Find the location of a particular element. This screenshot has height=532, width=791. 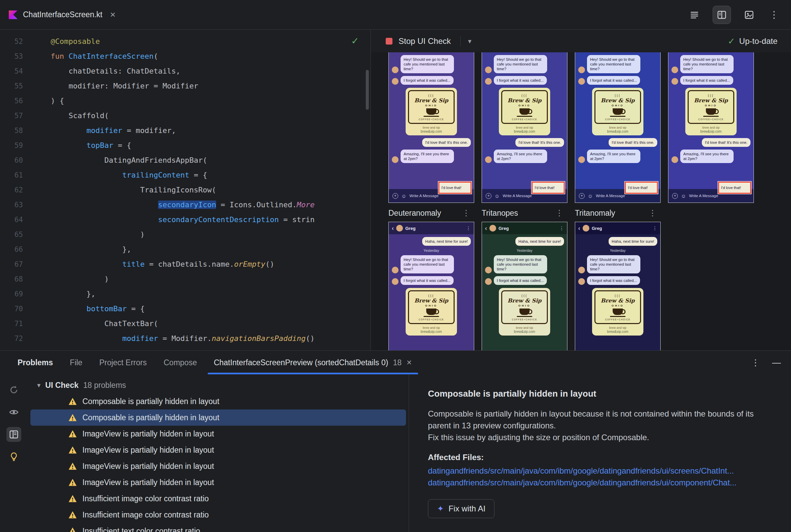

code-text: title = chatDetails.name.orEmpty() is located at coordinates (162, 264).